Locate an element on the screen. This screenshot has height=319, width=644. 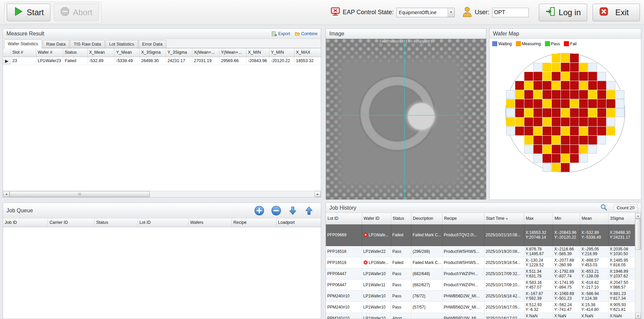
history-column-header: Status is located at coordinates (401, 219).